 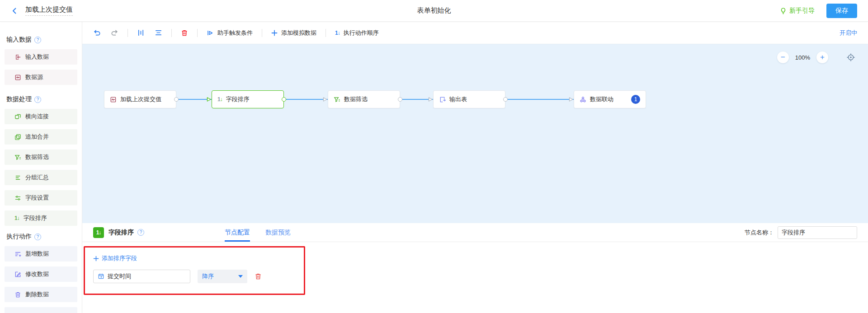 I want to click on zoom-in-button: +, so click(x=822, y=57).